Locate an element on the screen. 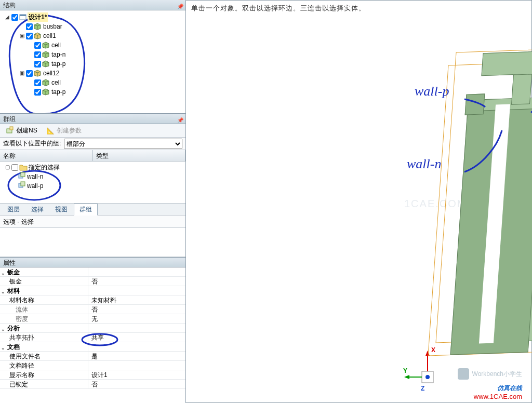 This screenshot has height=403, width=532. group-item: wall-n is located at coordinates (92, 177).